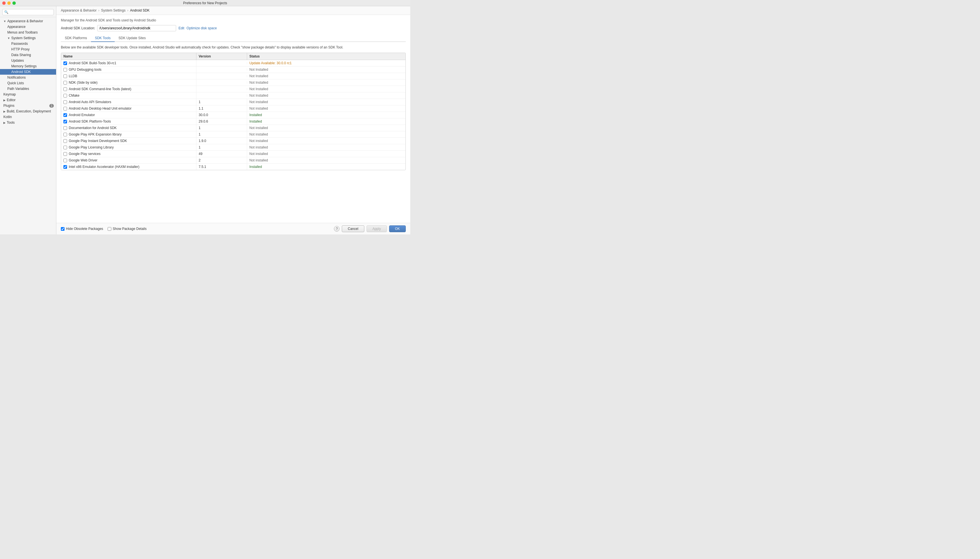 The width and height of the screenshot is (980, 559). Describe the element at coordinates (233, 134) in the screenshot. I see `table-row: Google Play APK Expansion library 1 Not …` at that location.